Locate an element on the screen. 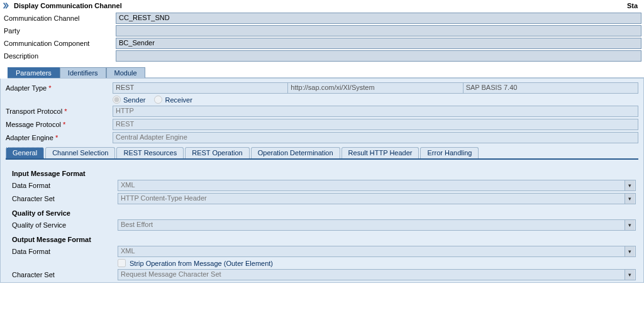 The height and width of the screenshot is (325, 644). tab-parameters: Parameters is located at coordinates (34, 73).